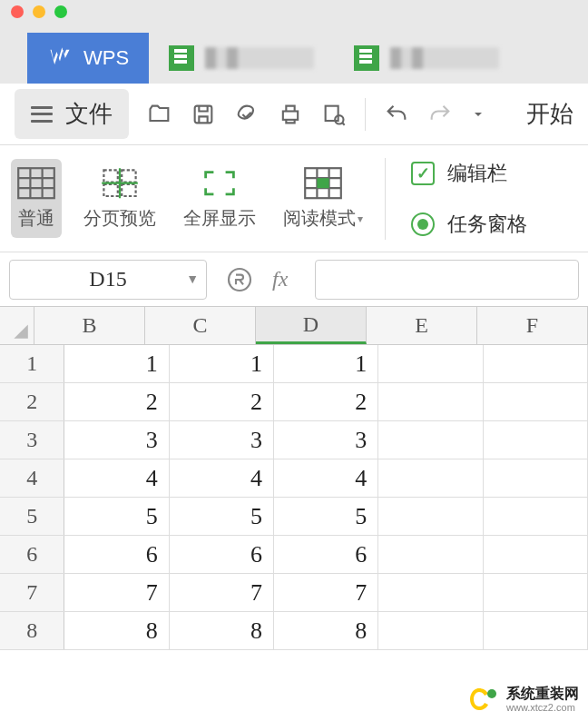 The image size is (588, 721). I want to click on row-header: 6, so click(33, 554).